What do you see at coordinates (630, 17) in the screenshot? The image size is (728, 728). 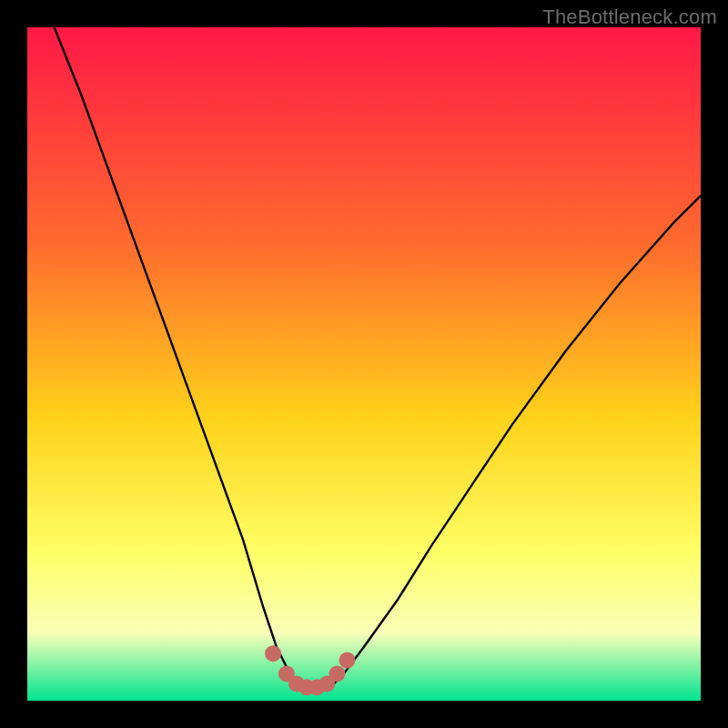 I see `watermark-text: TheBottleneck.com` at bounding box center [630, 17].